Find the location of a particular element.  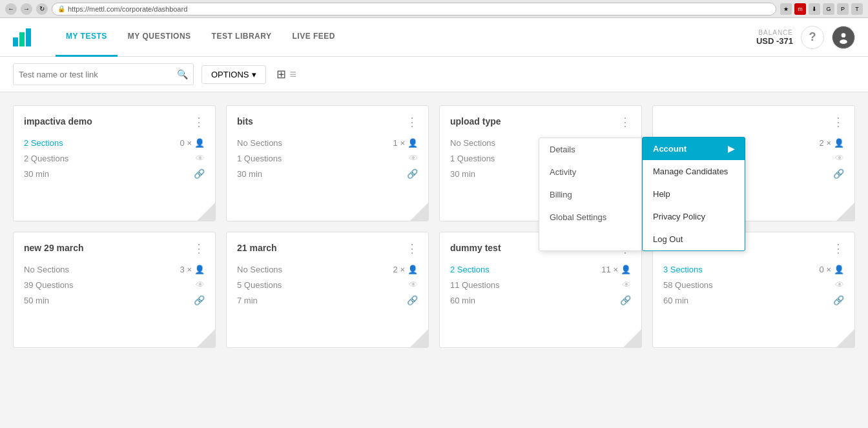

forward-button: → is located at coordinates (26, 9).